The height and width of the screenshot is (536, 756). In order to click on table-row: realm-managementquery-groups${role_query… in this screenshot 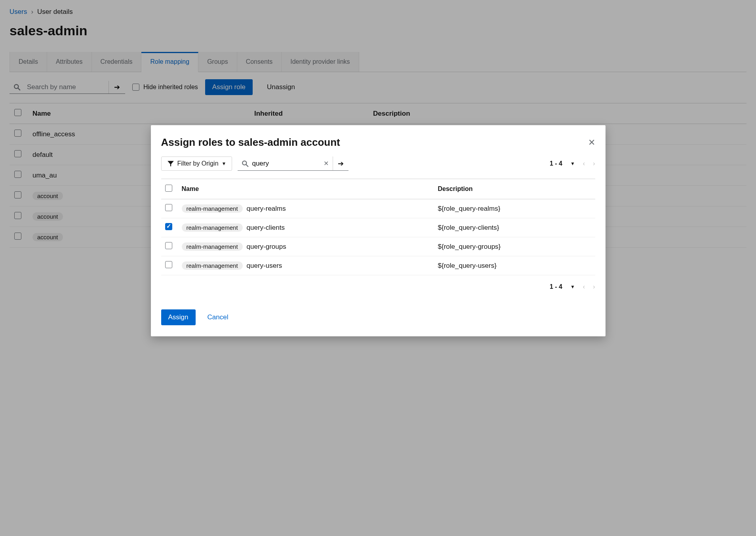, I will do `click(378, 247)`.